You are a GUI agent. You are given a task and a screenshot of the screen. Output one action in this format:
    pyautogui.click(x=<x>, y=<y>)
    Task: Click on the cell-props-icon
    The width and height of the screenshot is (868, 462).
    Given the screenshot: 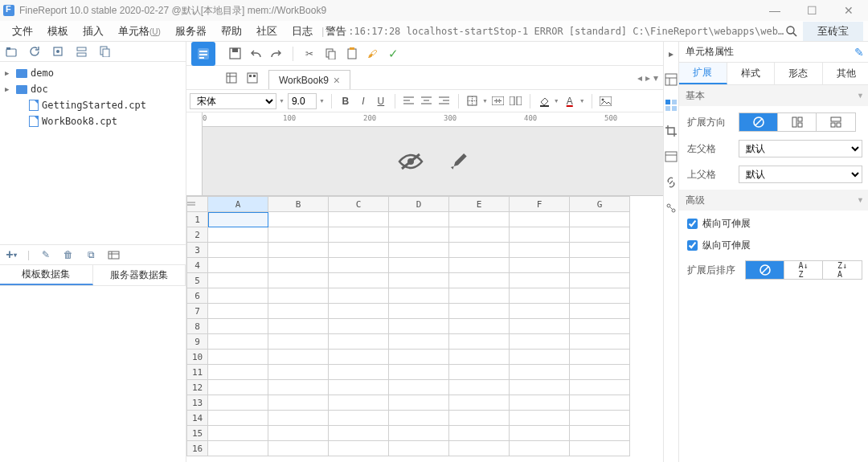 What is the action you would take?
    pyautogui.click(x=671, y=80)
    